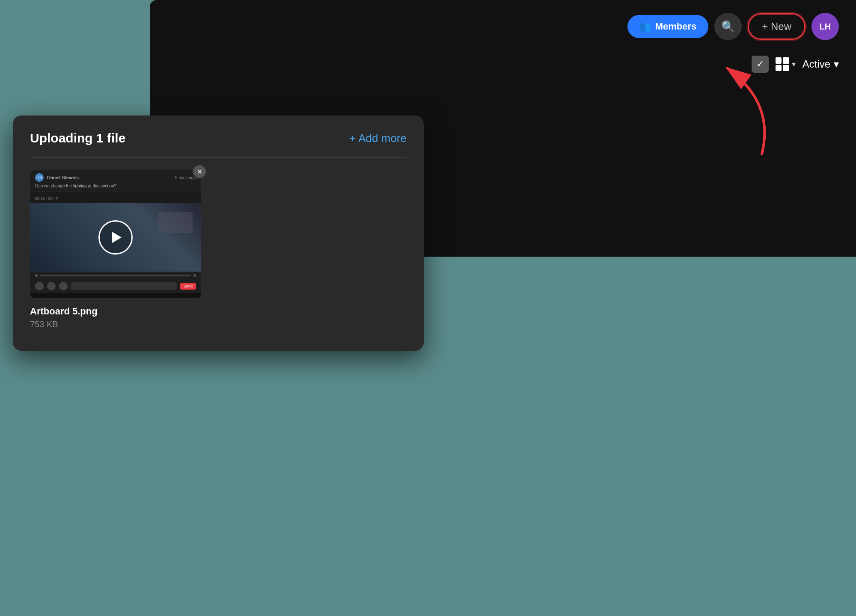 The width and height of the screenshot is (856, 616). I want to click on active-filter-dropdown: Active ▾, so click(821, 64).